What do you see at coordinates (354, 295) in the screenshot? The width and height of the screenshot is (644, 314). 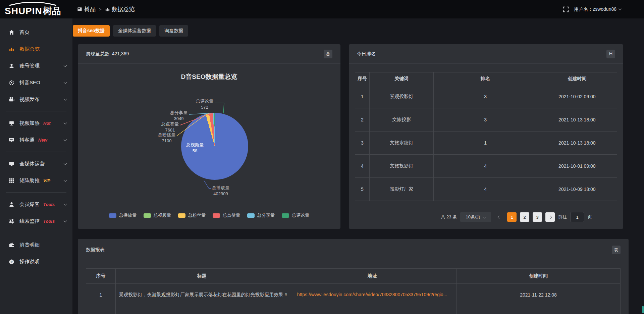 I see `report-row: 1 景观投影灯，夜游景观投影灯厂家展示展示落花灯在花园里的灯光投影应用效果 # …` at bounding box center [354, 295].